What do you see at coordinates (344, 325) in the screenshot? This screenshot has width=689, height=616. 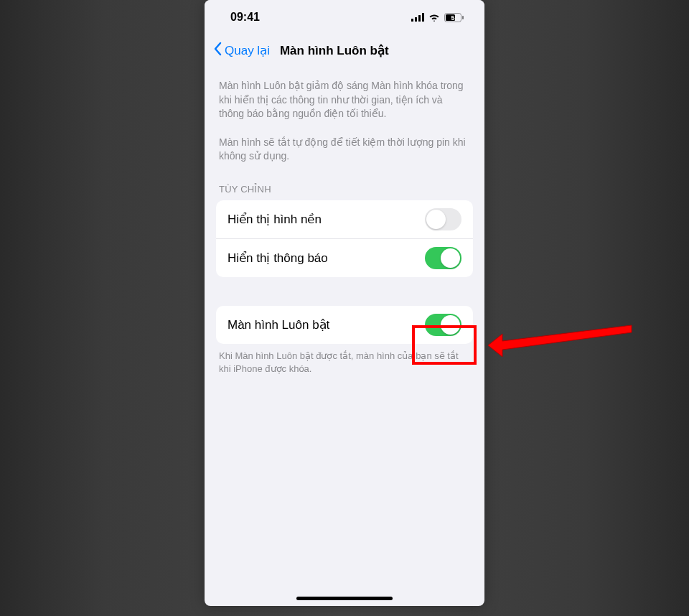 I see `row-always-on: Màn hình Luôn bật` at bounding box center [344, 325].